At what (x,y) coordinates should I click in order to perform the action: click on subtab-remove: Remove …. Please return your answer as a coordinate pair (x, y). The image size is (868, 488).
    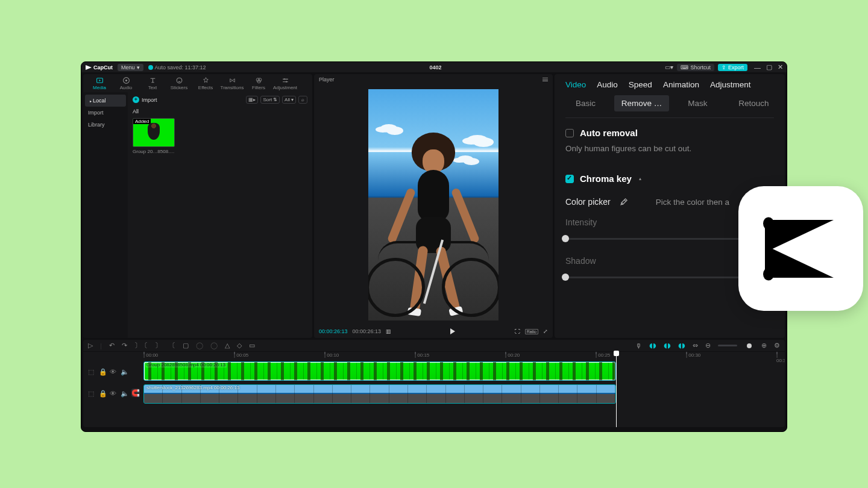
    Looking at the image, I should click on (641, 104).